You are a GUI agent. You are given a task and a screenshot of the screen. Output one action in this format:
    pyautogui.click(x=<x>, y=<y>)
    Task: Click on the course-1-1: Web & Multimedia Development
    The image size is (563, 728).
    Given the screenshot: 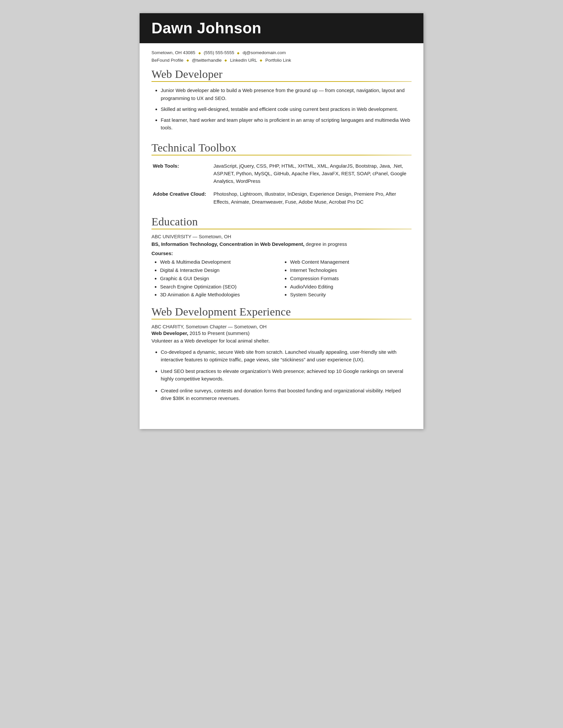 What is the action you would take?
    pyautogui.click(x=221, y=262)
    